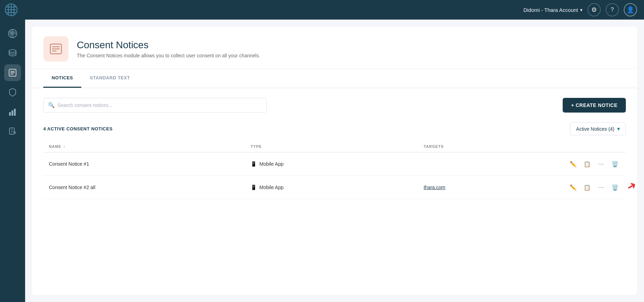 This screenshot has height=302, width=644. What do you see at coordinates (612, 10) in the screenshot?
I see `question-icon: ?` at bounding box center [612, 10].